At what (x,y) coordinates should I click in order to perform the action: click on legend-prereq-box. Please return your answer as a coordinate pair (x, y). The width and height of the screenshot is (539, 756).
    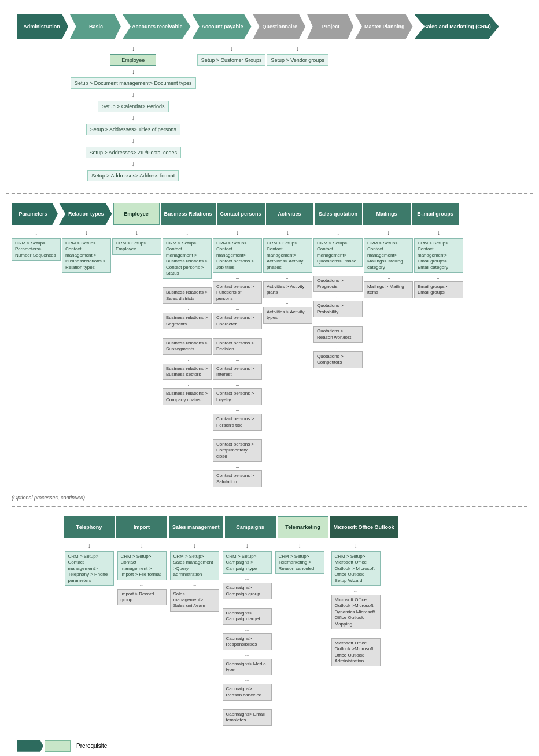
    Looking at the image, I should click on (58, 746).